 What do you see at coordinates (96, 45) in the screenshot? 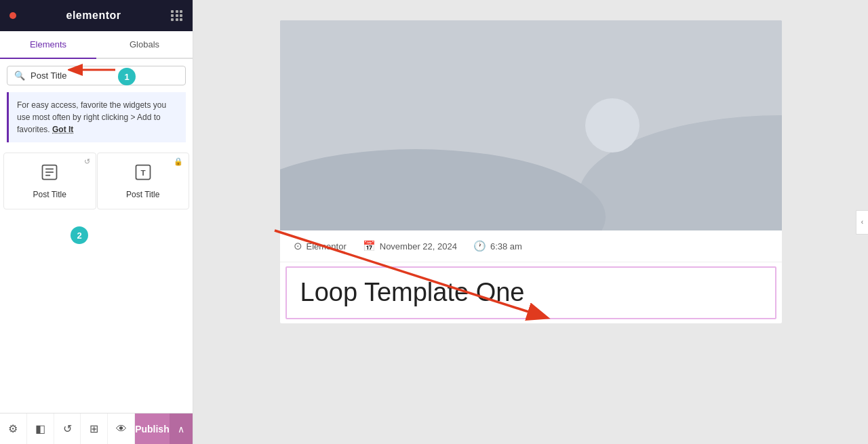
I see `panel-tabs: Elements Globals` at bounding box center [96, 45].